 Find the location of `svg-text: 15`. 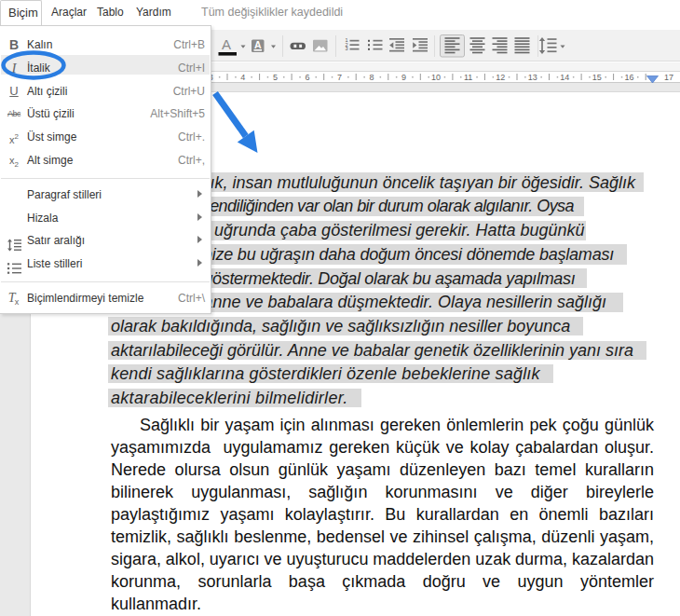

svg-text: 15 is located at coordinates (597, 77).